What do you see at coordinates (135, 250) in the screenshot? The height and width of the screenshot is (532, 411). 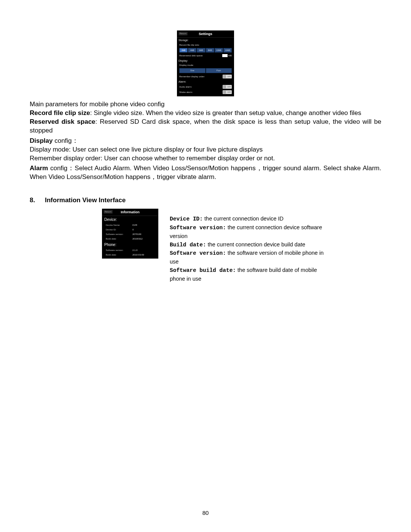 I see `phone-sw-ver-val: 2.1.0` at bounding box center [135, 250].